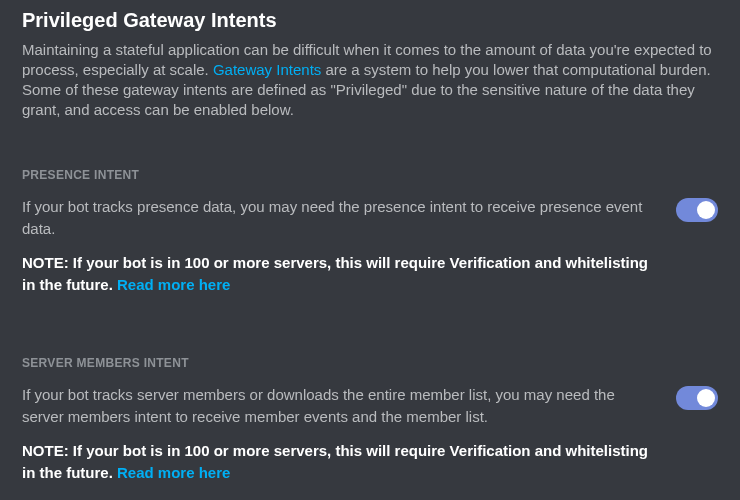 The height and width of the screenshot is (500, 740). Describe the element at coordinates (697, 398) in the screenshot. I see `server-members-intent-toggle` at that location.